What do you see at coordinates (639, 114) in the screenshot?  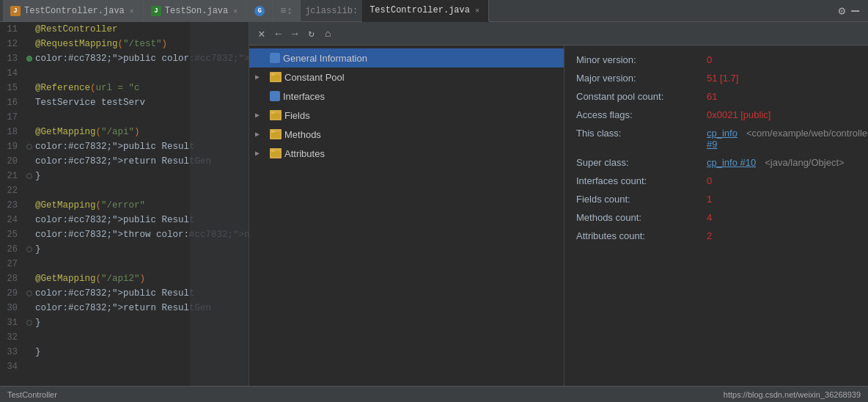 I see `info-label: Access flags:` at bounding box center [639, 114].